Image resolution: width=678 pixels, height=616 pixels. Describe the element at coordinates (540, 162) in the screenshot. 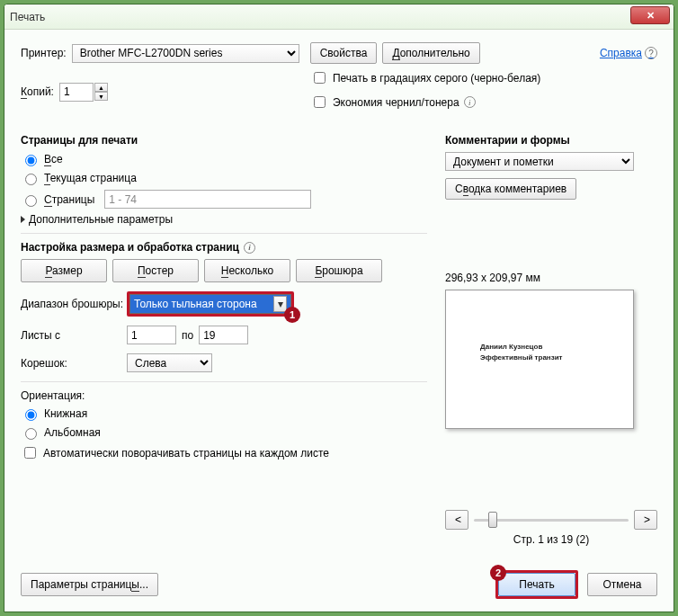

I see `comments-select: Документ и пометки` at that location.